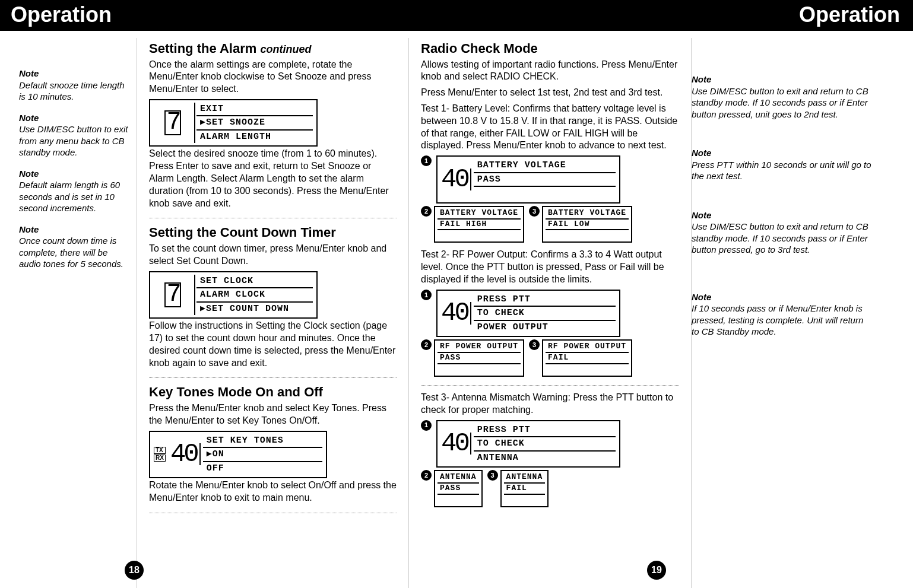  Describe the element at coordinates (545, 327) in the screenshot. I see `lcd-row: POWER OUTPUT` at that location.